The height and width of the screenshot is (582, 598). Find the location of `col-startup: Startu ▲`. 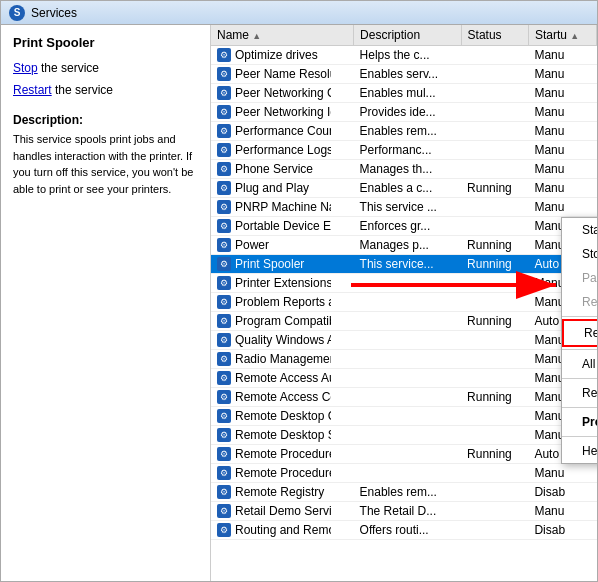

col-startup: Startu ▲ is located at coordinates (562, 36).